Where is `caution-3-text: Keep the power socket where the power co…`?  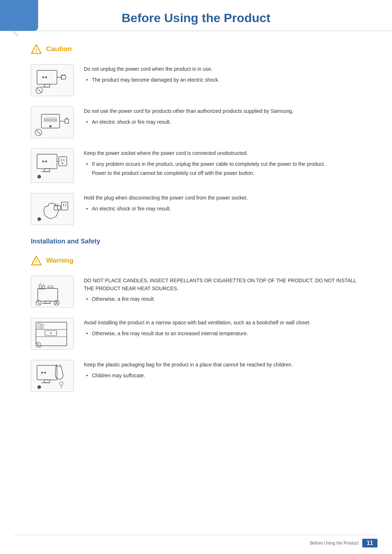
caution-3-text: Keep the power socket where the power co… is located at coordinates (222, 163).